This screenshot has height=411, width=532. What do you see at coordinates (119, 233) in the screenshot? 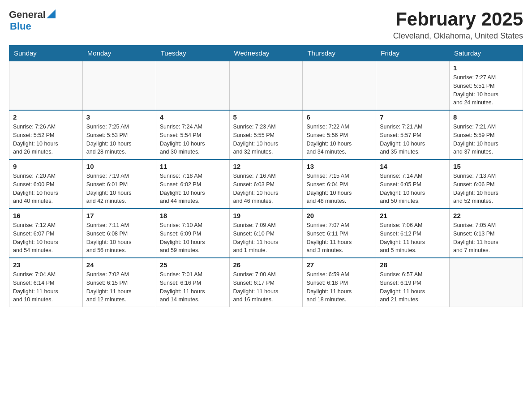
I see `calendar-cell: 17Sunrise: 7:11 AMSunset: 6:08 PMDayligh…` at bounding box center [119, 233].